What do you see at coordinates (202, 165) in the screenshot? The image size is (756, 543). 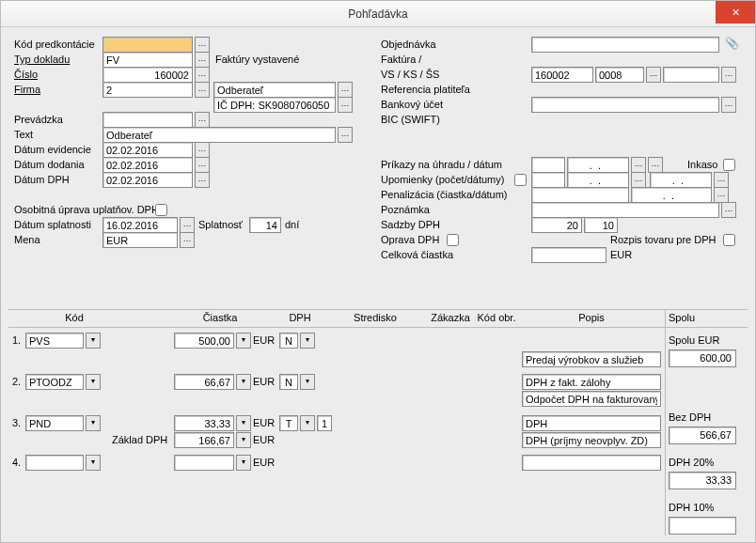 I see `datum-dodania-cal` at bounding box center [202, 165].